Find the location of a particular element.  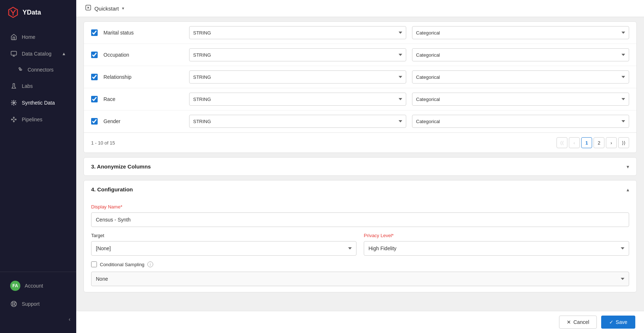

labs-icon is located at coordinates (14, 86).